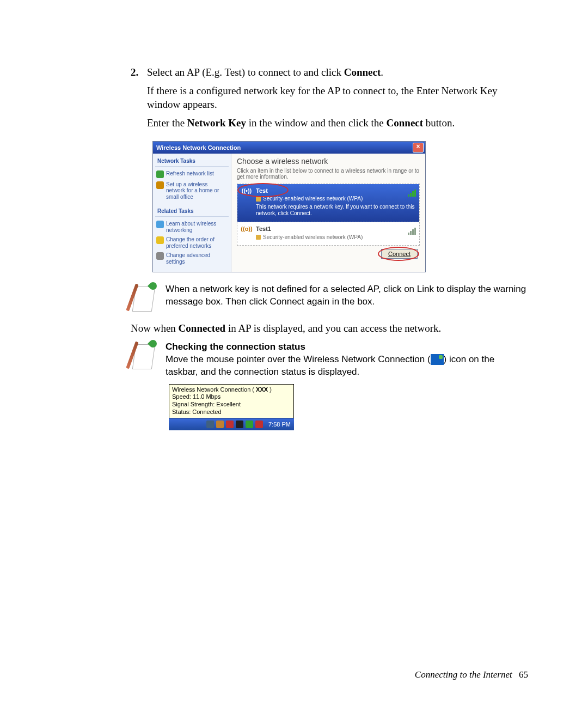 The image size is (588, 713). I want to click on sidebar-item-advanced: Change advanced settings, so click(192, 258).